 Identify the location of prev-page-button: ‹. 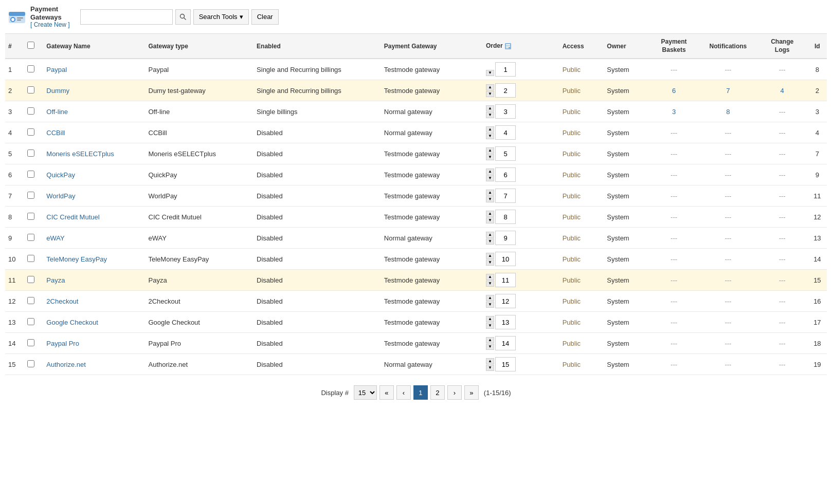
(404, 393).